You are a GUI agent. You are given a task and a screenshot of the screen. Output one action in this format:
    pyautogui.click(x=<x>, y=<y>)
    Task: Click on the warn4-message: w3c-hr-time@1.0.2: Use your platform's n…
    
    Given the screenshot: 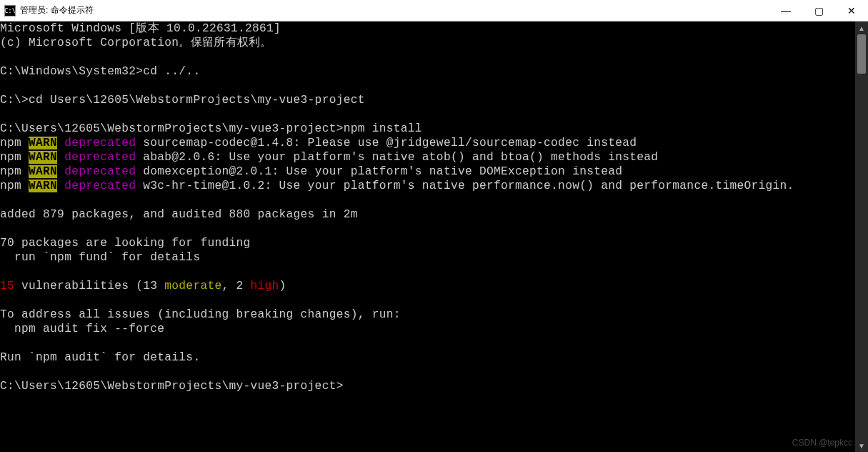 What is the action you would take?
    pyautogui.click(x=464, y=186)
    